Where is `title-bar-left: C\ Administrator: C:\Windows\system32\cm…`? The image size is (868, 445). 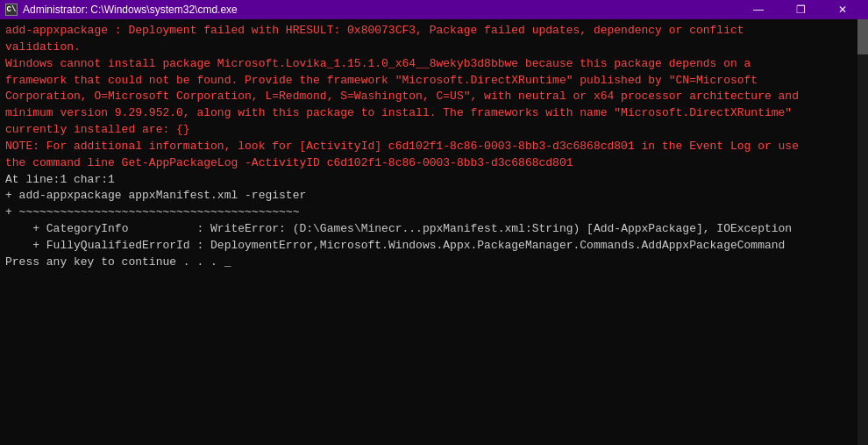 title-bar-left: C\ Administrator: C:\Windows\system32\cm… is located at coordinates (121, 10).